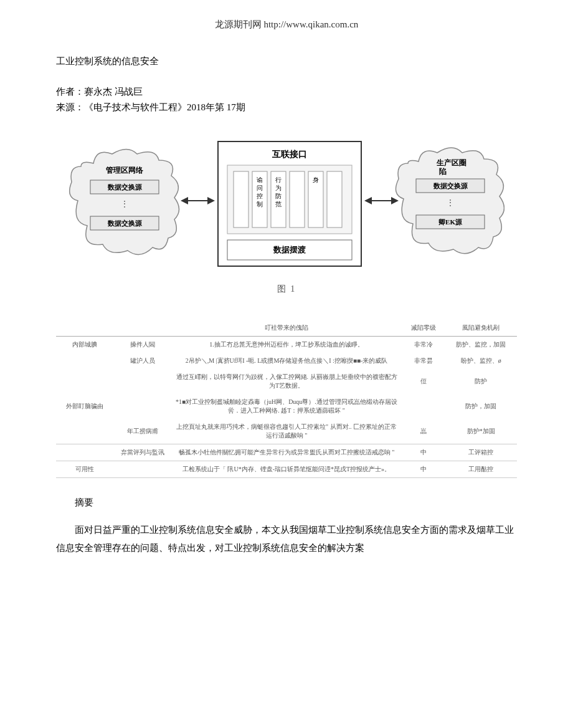  What do you see at coordinates (424, 361) in the screenshot?
I see `cell-level: 非常昙` at bounding box center [424, 361].